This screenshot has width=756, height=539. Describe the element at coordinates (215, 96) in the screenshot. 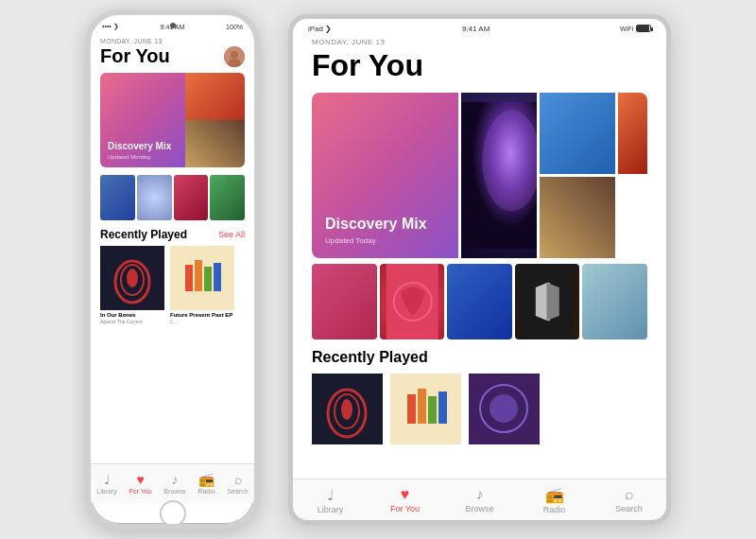

I see `iphone-discovery-img1` at that location.